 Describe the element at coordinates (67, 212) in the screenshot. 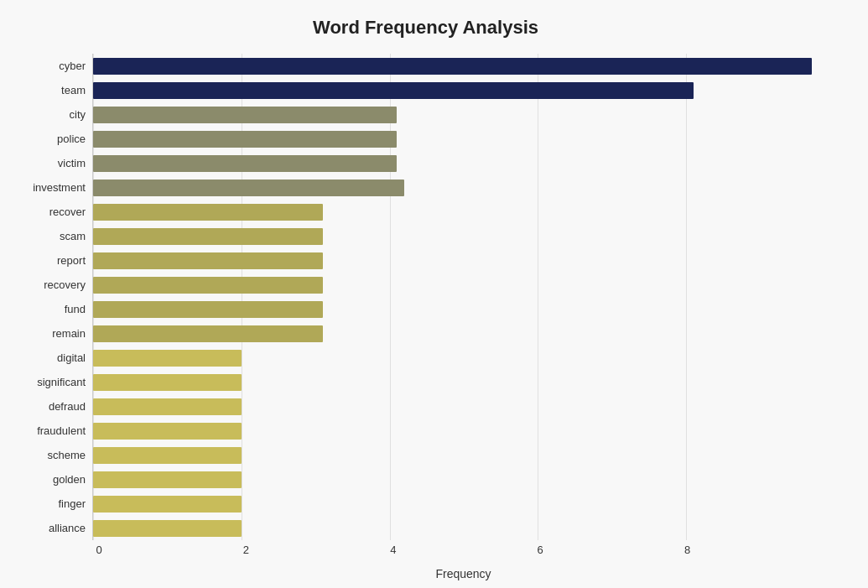

I see `y-label: recover` at that location.